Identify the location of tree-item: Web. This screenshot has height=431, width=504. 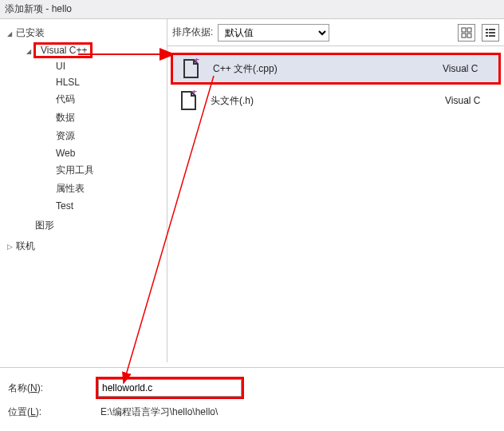
(110, 153).